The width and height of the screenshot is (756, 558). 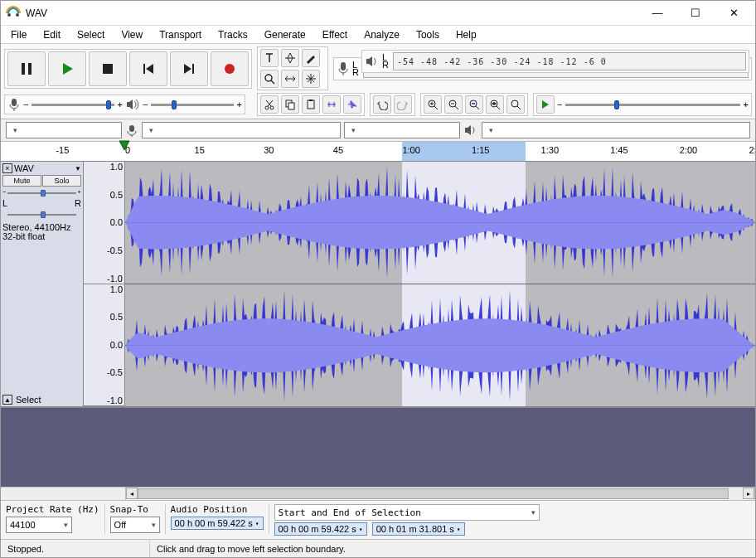 What do you see at coordinates (734, 13) in the screenshot?
I see `close-button: ✕` at bounding box center [734, 13].